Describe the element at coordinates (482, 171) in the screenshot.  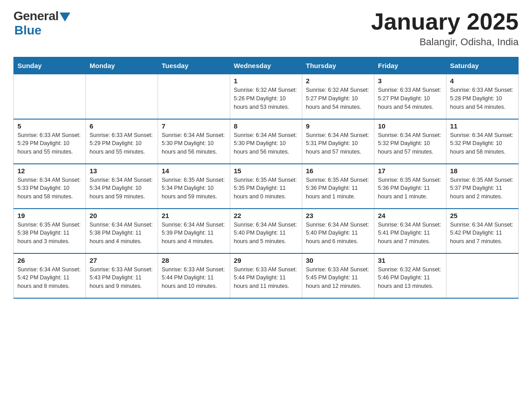
I see `day-number: 18` at that location.